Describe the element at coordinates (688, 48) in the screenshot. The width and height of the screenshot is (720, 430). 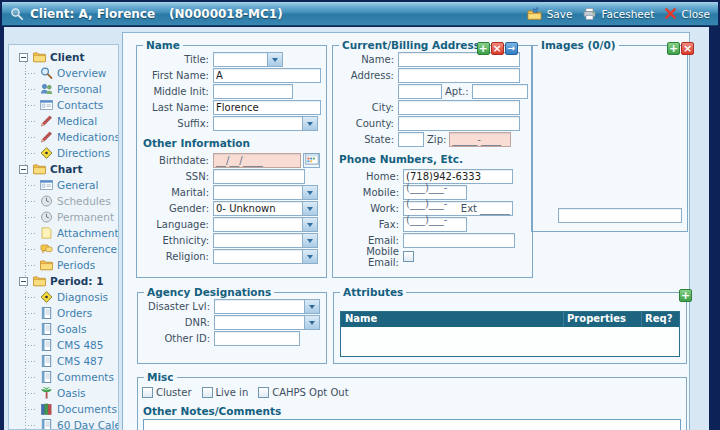
I see `delete-image-button` at that location.